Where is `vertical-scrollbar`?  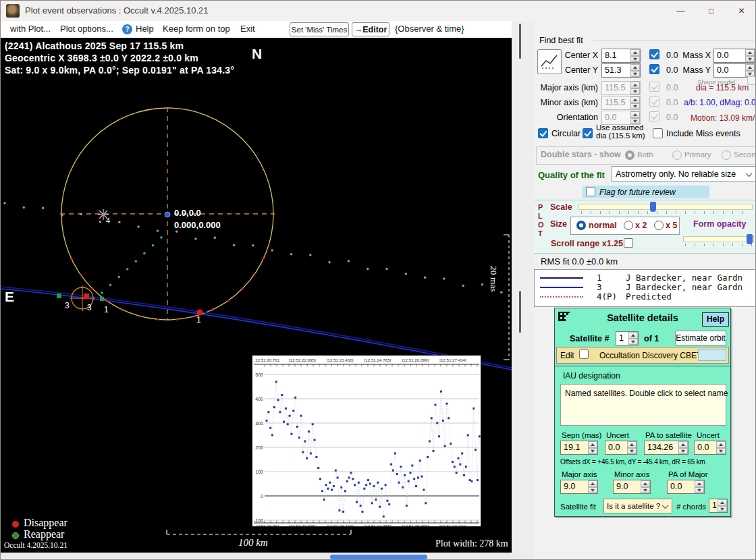 vertical-scrollbar is located at coordinates (522, 287).